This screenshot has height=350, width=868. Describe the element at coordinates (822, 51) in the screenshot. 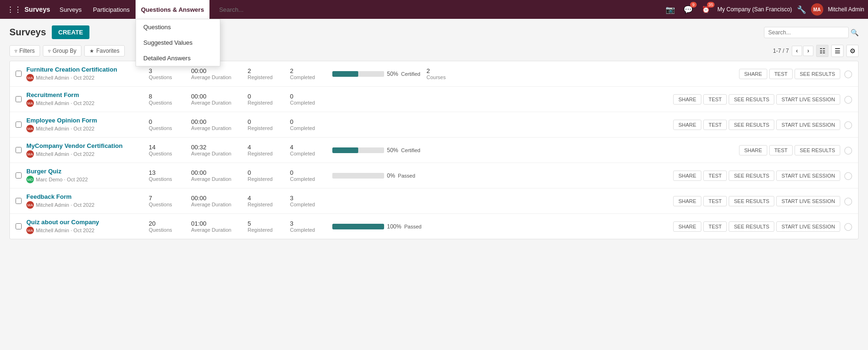

I see `card-view-btn: ☷` at that location.